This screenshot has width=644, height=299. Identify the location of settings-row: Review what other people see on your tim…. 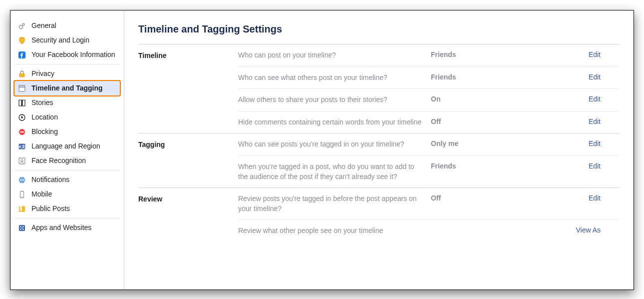
(429, 231).